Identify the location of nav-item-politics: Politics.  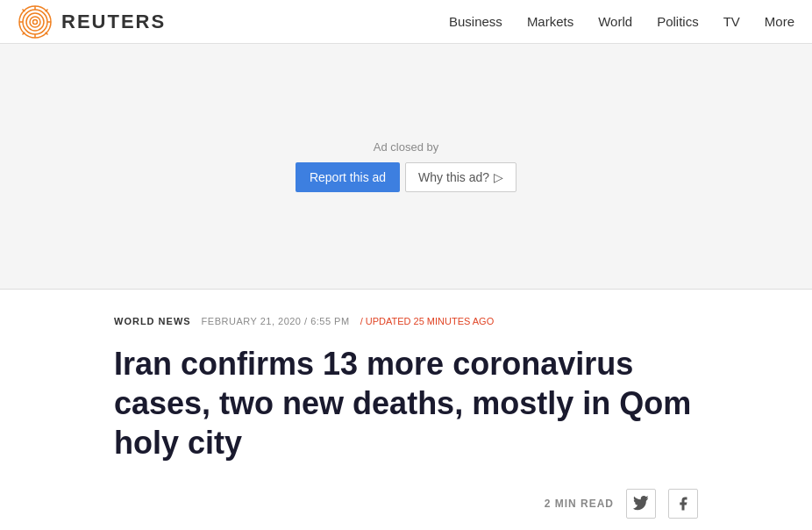
(678, 21).